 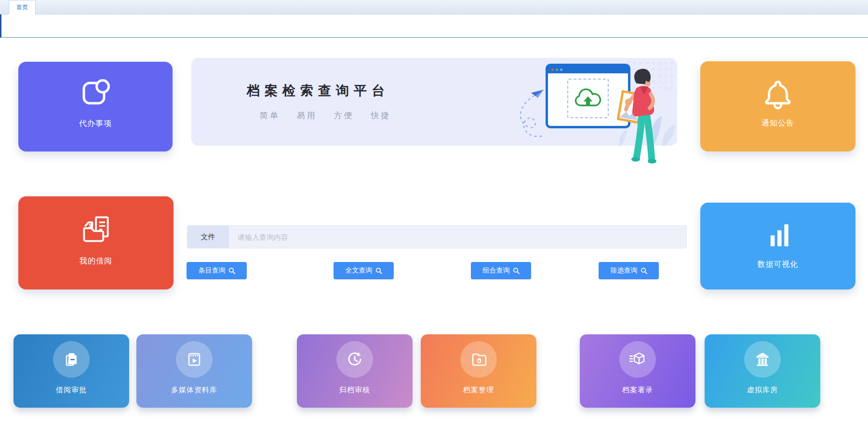 I want to click on warehouse-icon, so click(x=762, y=359).